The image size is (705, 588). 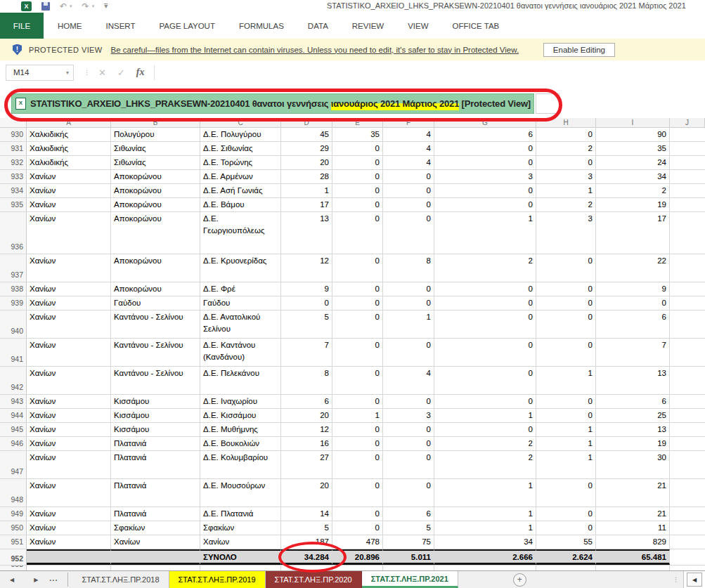 What do you see at coordinates (306, 177) in the screenshot?
I see `cell-value: 28` at bounding box center [306, 177].